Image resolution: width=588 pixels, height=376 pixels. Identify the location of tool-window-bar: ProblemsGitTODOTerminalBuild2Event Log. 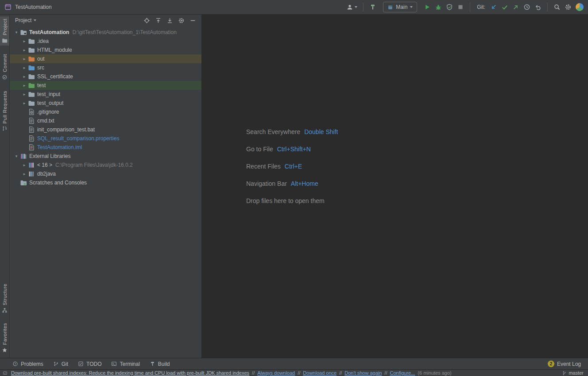
(294, 364).